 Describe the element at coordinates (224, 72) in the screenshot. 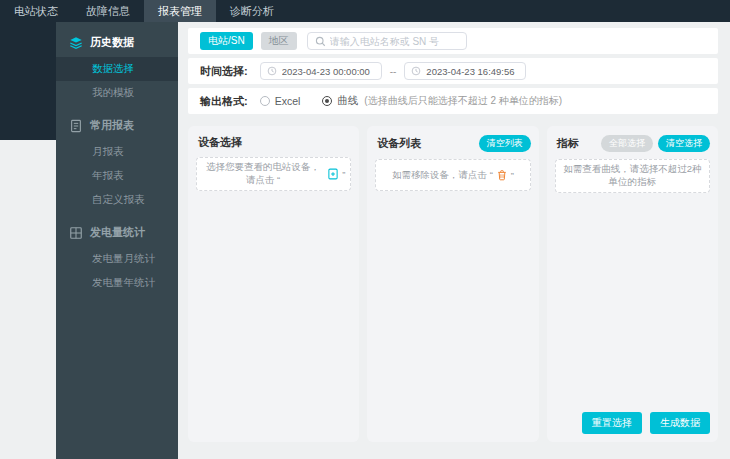

I see `time-select-label: 时间选择:` at that location.